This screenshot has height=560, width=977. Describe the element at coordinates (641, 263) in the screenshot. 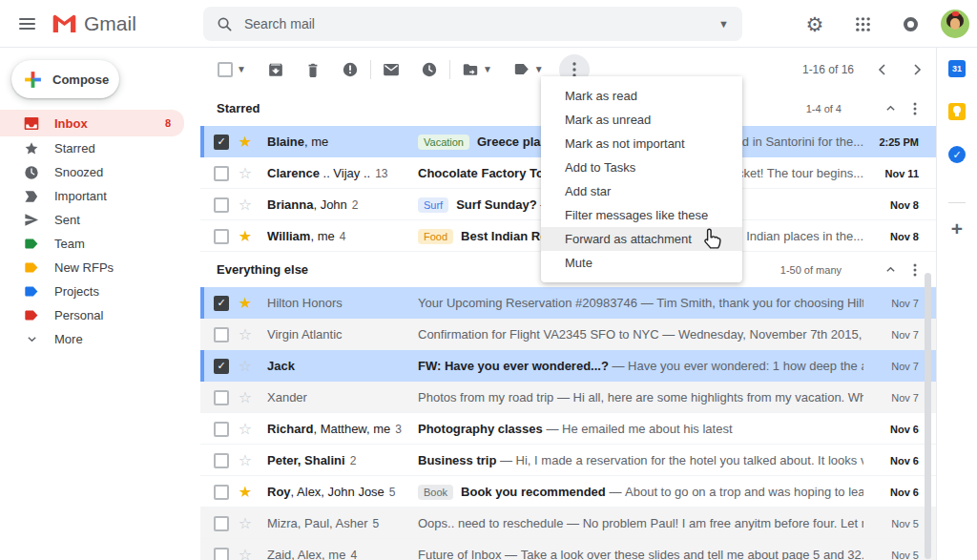

I see `menu-item-mute: Mute` at that location.